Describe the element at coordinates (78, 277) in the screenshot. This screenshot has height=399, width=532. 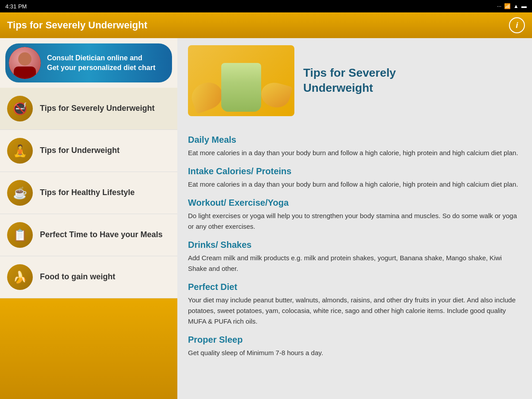
I see `sidebar-label-5: Food to gain weight` at that location.